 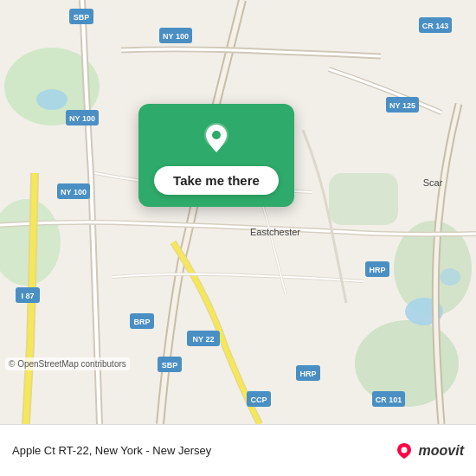 I want to click on location-card: Take me there, so click(x=216, y=156).